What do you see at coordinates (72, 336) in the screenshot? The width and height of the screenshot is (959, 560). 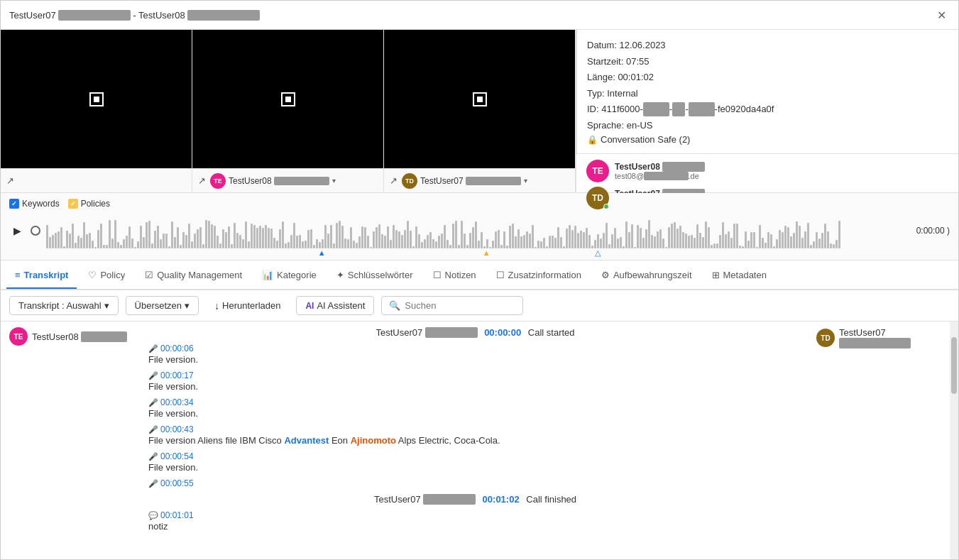 I see `left-user-label: TE TestUser08 ███████` at bounding box center [72, 336].